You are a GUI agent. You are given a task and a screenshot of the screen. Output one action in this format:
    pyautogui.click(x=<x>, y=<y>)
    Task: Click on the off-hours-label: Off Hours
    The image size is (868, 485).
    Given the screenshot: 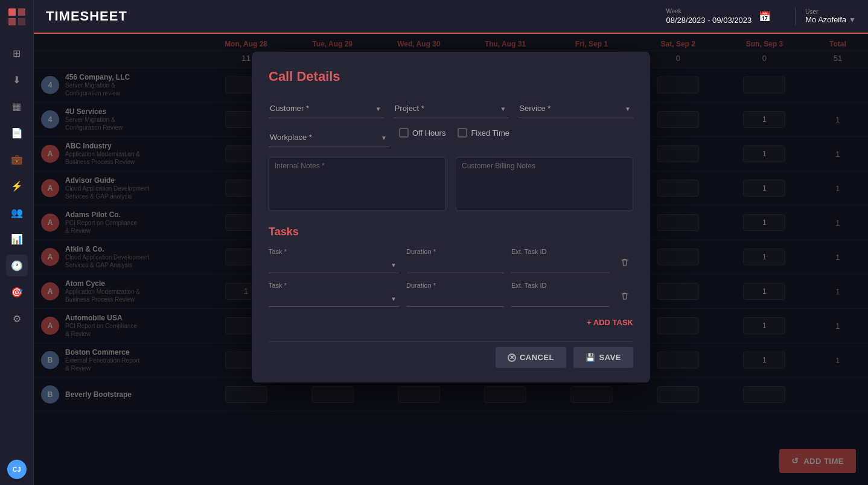 What is the action you would take?
    pyautogui.click(x=429, y=133)
    